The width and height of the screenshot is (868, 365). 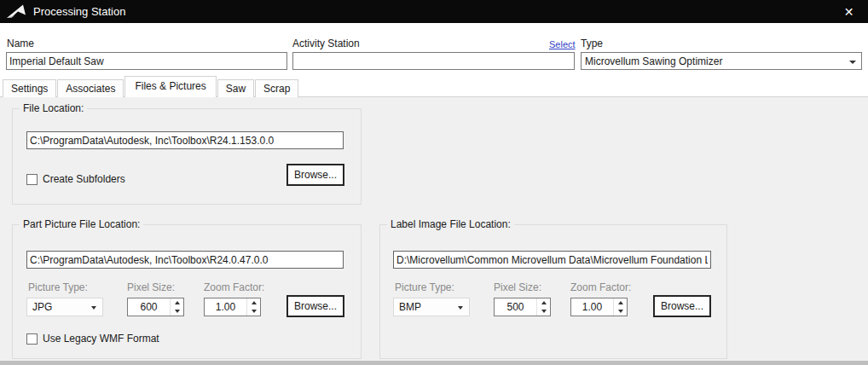 What do you see at coordinates (849, 12) in the screenshot?
I see `close-icon: ✕` at bounding box center [849, 12].